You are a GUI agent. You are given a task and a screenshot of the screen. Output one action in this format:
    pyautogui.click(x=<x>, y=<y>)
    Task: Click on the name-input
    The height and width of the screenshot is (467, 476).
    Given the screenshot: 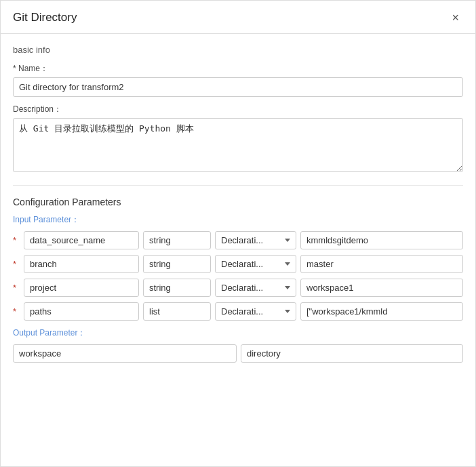 What is the action you would take?
    pyautogui.click(x=238, y=87)
    